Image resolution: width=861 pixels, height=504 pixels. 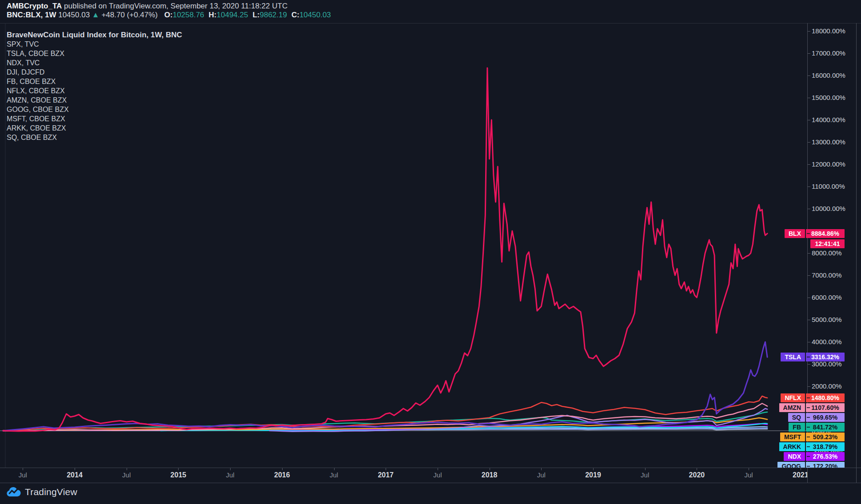 I want to click on price-label-symbol: MSFT, so click(x=793, y=437).